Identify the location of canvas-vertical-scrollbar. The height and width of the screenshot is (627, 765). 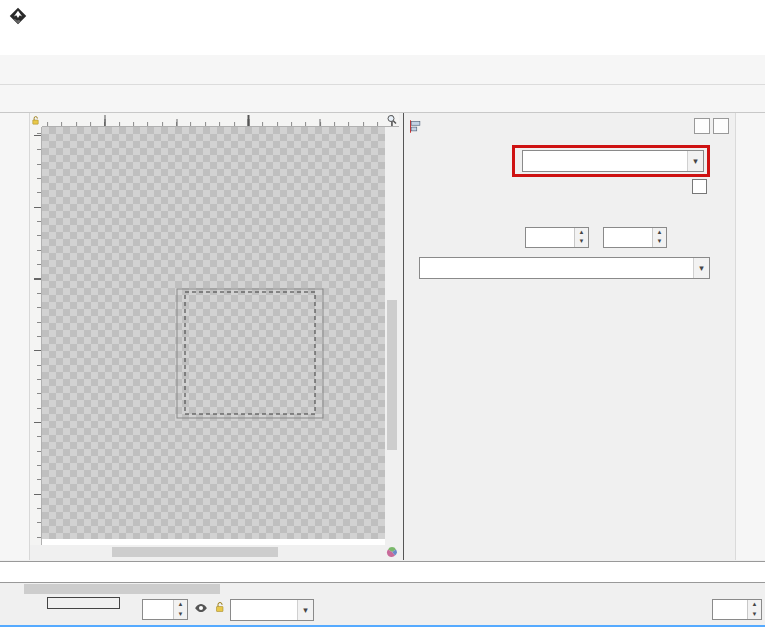
(392, 336).